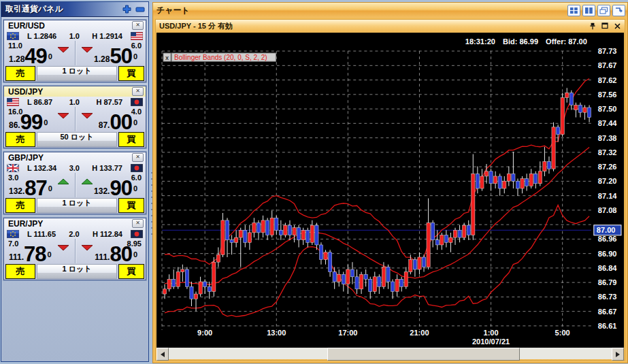  What do you see at coordinates (205, 333) in the screenshot?
I see `svg-text: 9:00` at bounding box center [205, 333].